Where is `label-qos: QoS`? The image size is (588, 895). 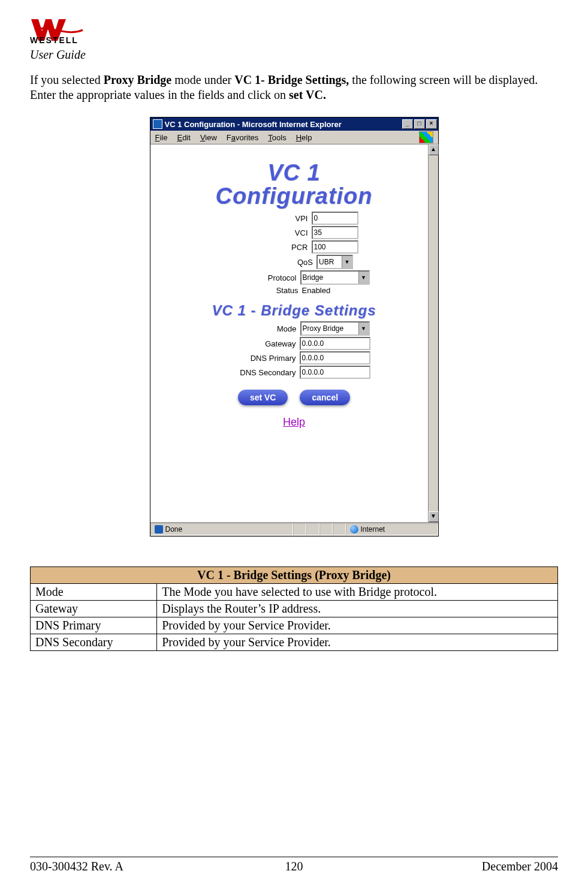 label-qos: QoS is located at coordinates (276, 263).